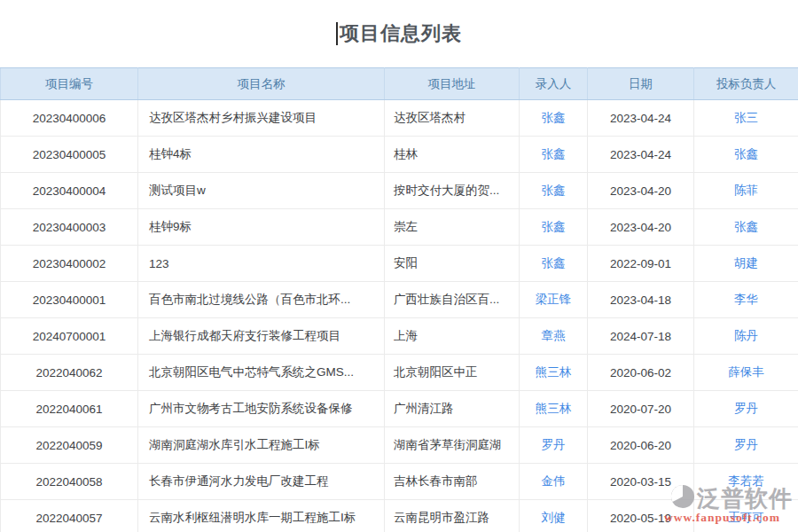 Image resolution: width=798 pixels, height=532 pixels. I want to click on cell-project-name: 桂钟4标, so click(262, 154).